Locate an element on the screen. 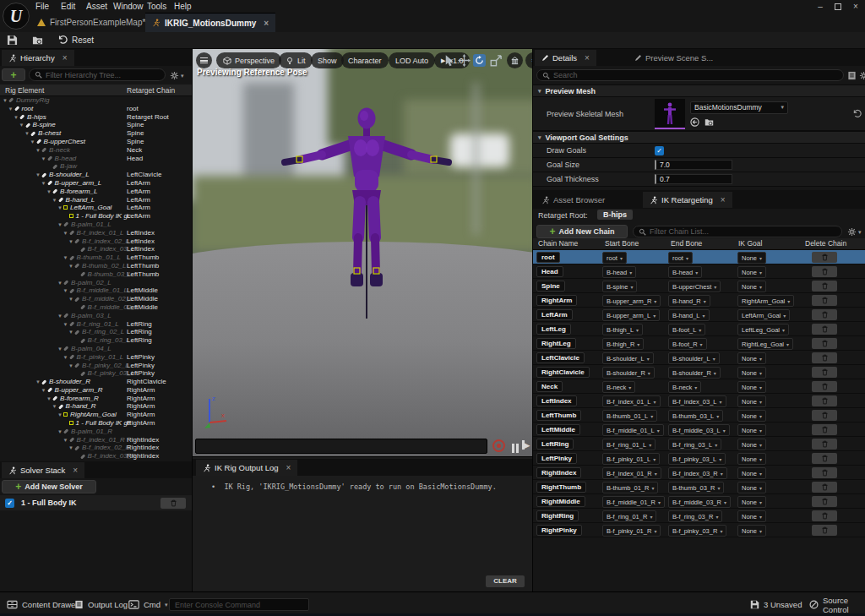  chain-row: NeckB-neck▾B-neck▾None▾ is located at coordinates (699, 387).